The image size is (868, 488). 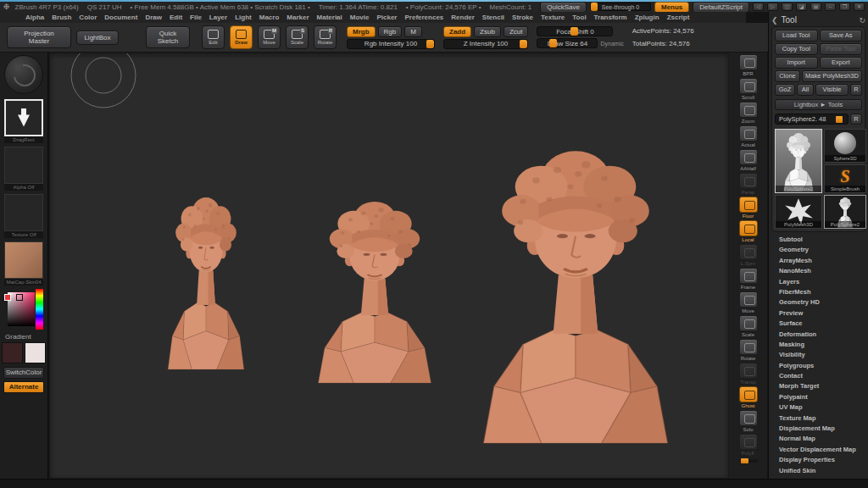 What do you see at coordinates (493, 17) in the screenshot?
I see `menu-item: Stencil` at bounding box center [493, 17].